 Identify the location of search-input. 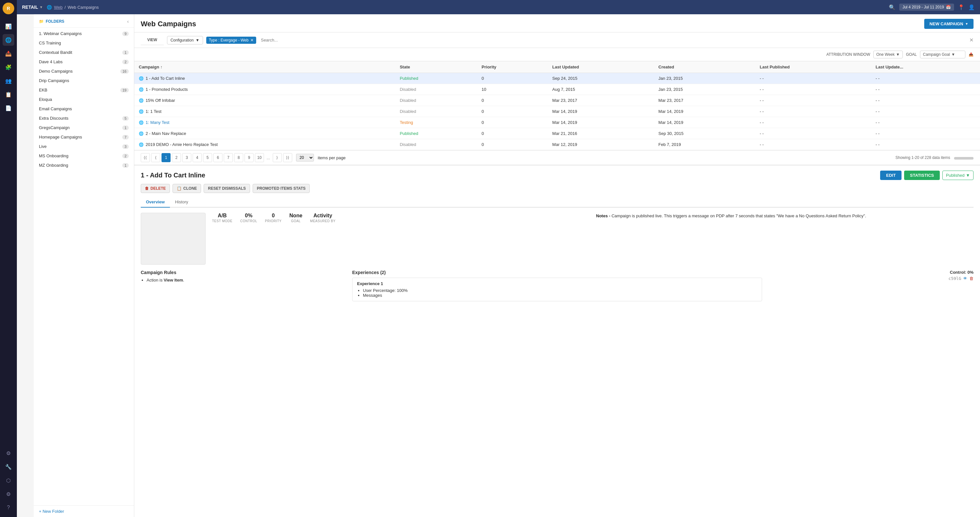
(612, 40).